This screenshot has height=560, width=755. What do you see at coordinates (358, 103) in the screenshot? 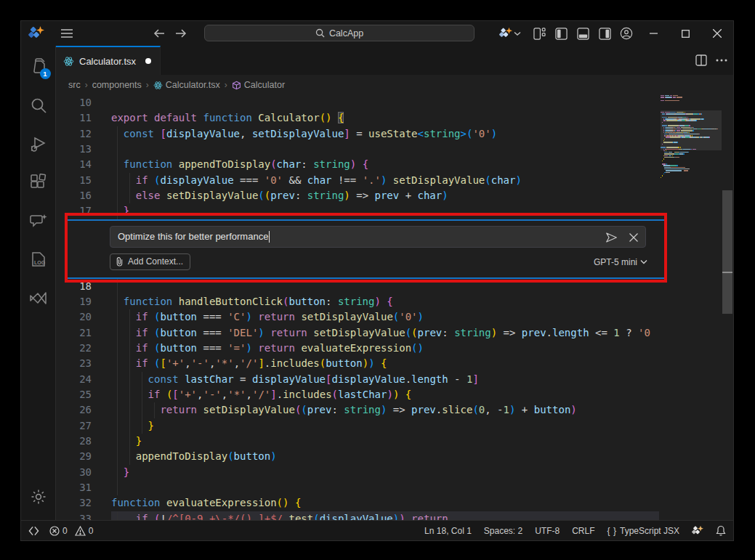
I see `code-line-10: 10` at bounding box center [358, 103].